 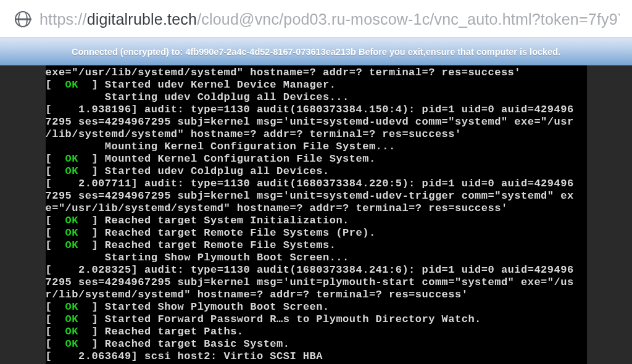 I want to click on console-line: exe="/usr/lib/systemd/systemd" hostname=…, so click(x=316, y=73).